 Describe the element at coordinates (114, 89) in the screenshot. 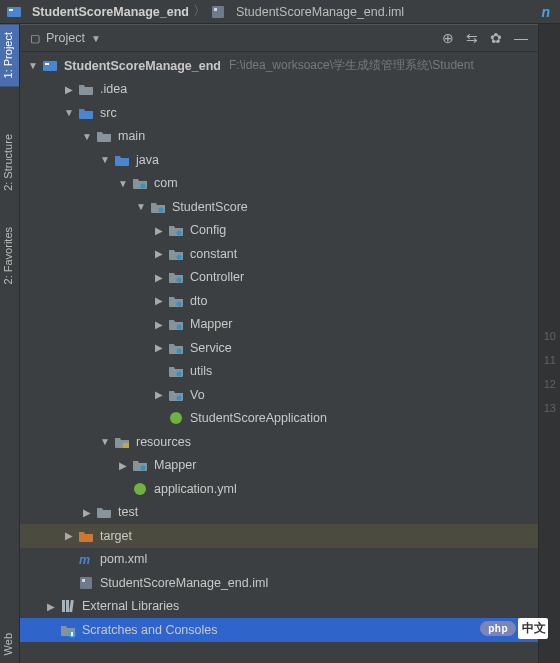

I see `tree-row-label: .idea` at that location.